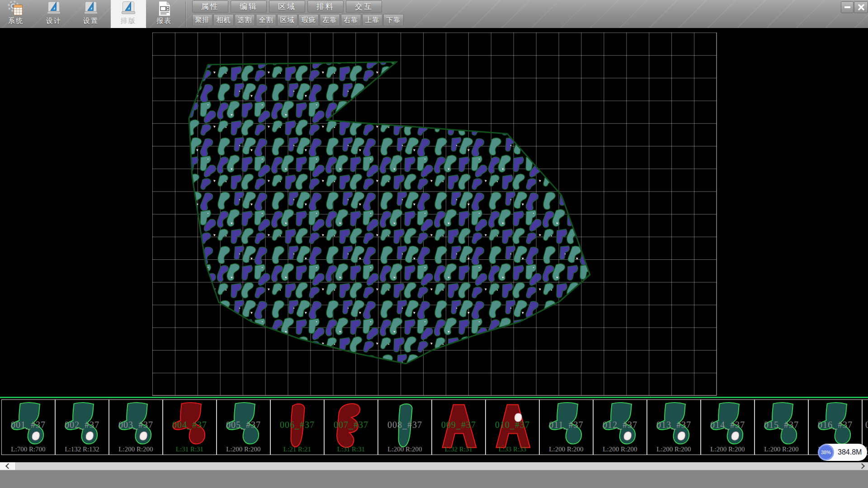  I want to click on part-cell: 014_#37 L:200 R:200, so click(728, 427).